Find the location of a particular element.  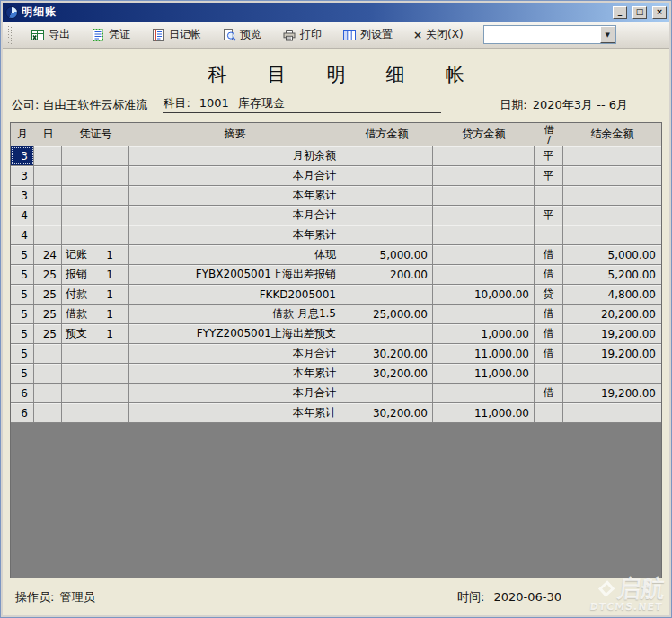

titlebar: 明细账 _ □ × is located at coordinates (336, 13).